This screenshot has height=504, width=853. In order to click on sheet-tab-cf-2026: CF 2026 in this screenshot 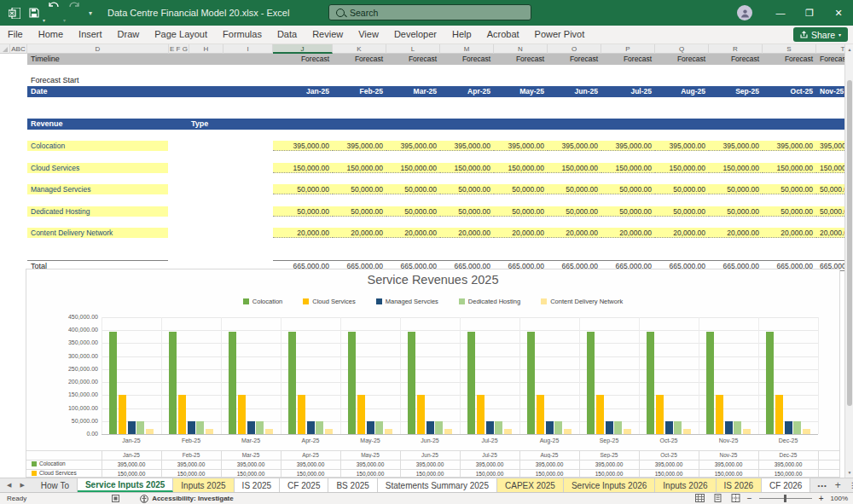, I will do `click(786, 485)`.